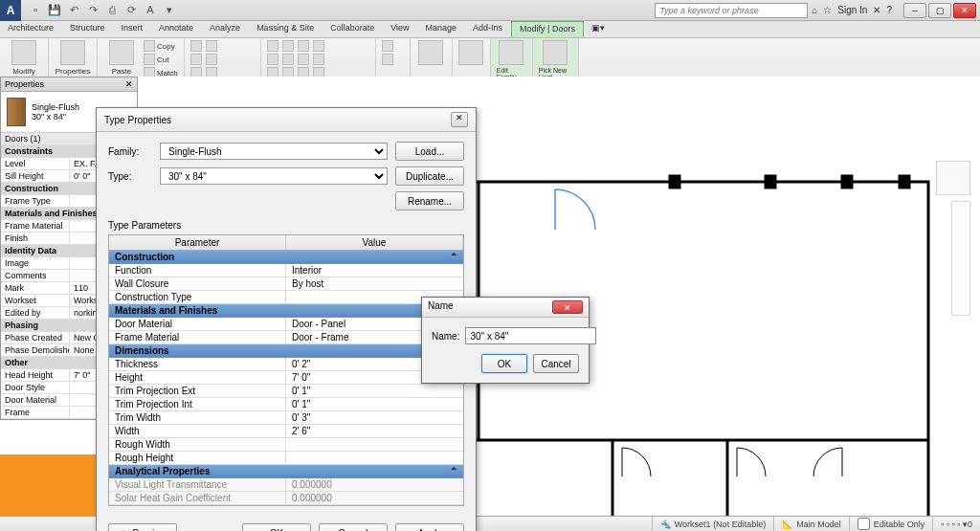  I want to click on tab-collaborate: Collaborate, so click(352, 29).